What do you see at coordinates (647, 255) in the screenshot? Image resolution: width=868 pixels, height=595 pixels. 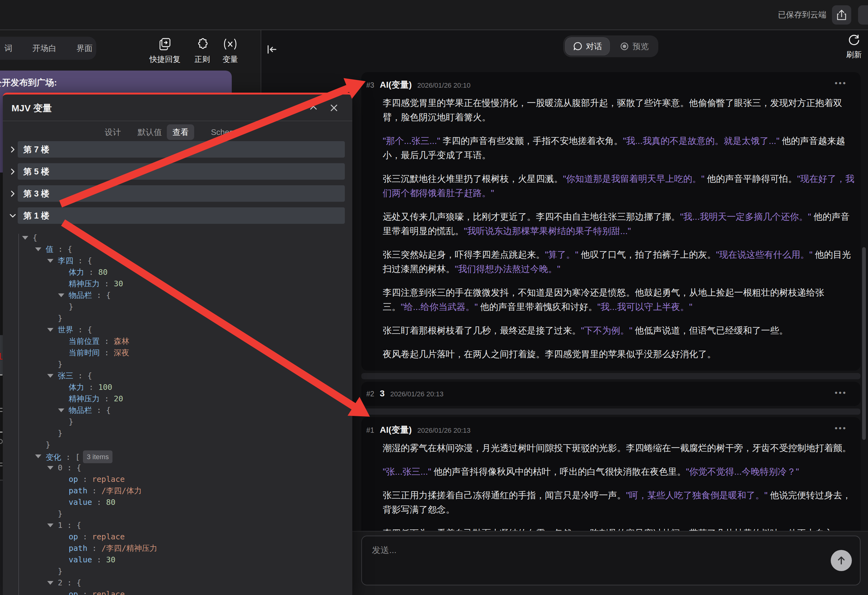 I see `narration-text: 他叹了口气，拍了拍裤子上的灰。` at bounding box center [647, 255].